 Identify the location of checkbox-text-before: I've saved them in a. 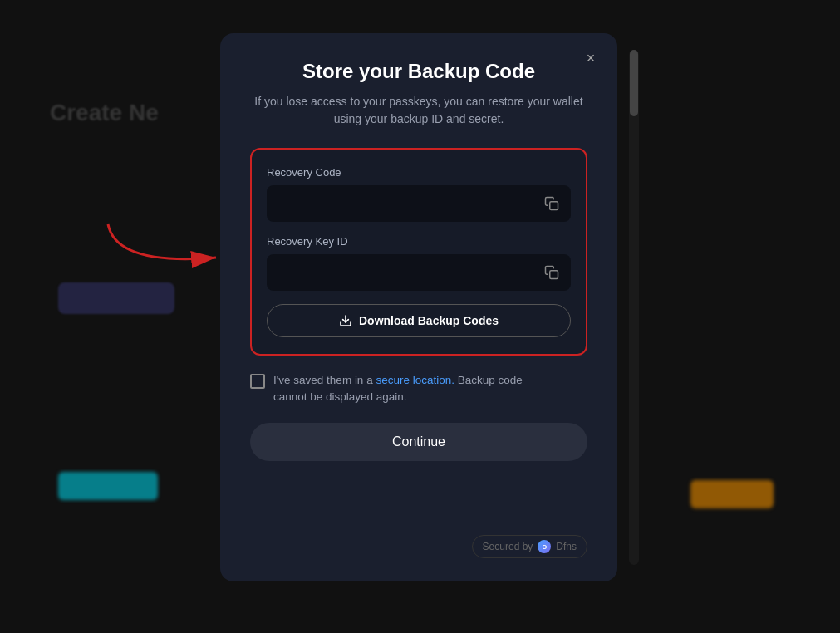
(324, 380).